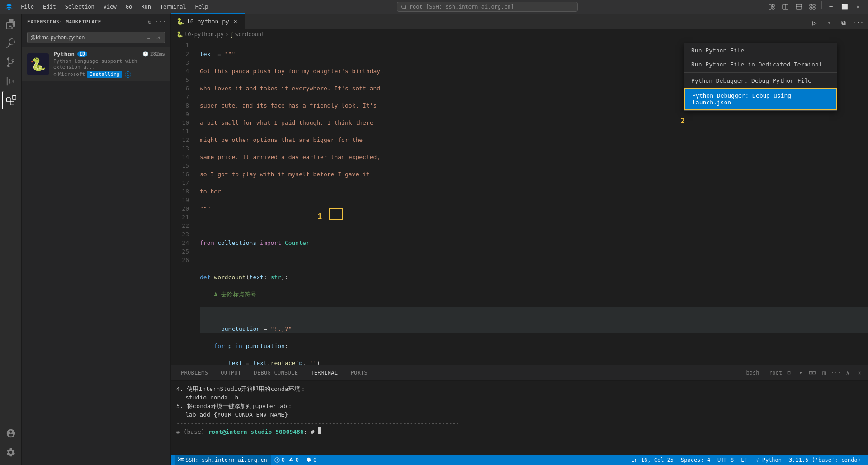 This screenshot has width=868, height=465. What do you see at coordinates (760, 64) in the screenshot?
I see `dropdown-run-dedicated: Run Python File in Dedicated Terminal` at bounding box center [760, 64].